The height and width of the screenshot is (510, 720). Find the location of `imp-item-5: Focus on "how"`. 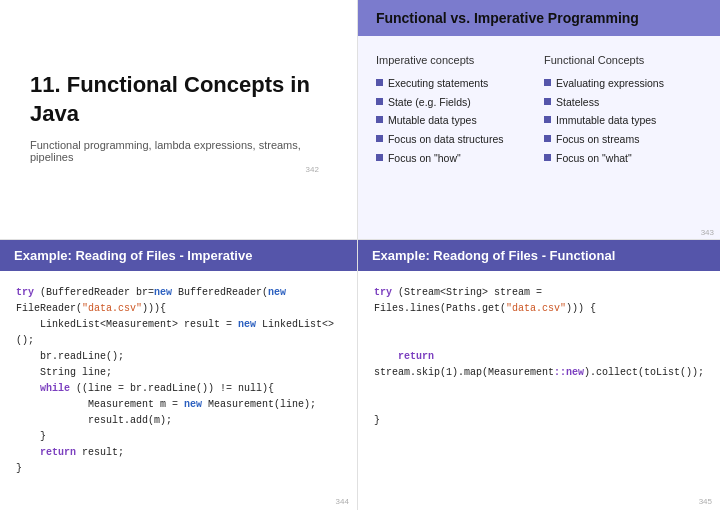

imp-item-5: Focus on "how" is located at coordinates (455, 158).